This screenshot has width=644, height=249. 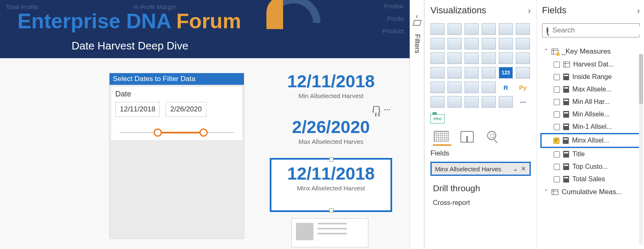 What do you see at coordinates (591, 30) in the screenshot?
I see `fields-search` at bounding box center [591, 30].